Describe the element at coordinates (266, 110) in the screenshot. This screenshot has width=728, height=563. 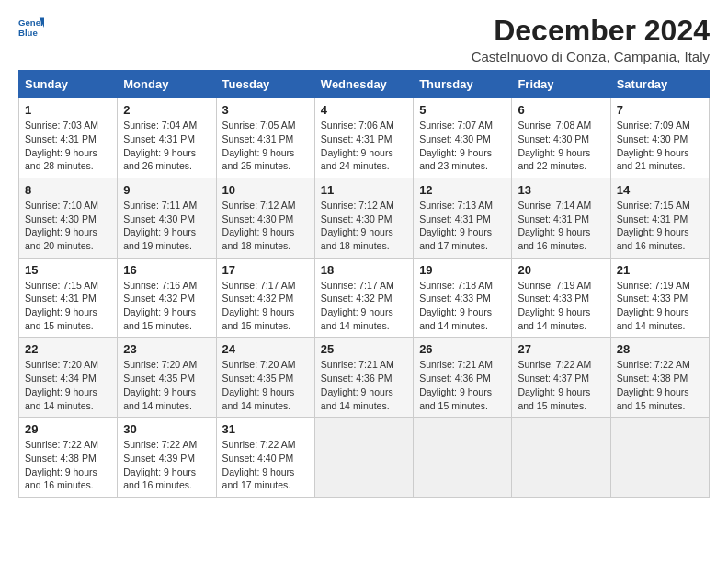
I see `day-number: 3` at that location.